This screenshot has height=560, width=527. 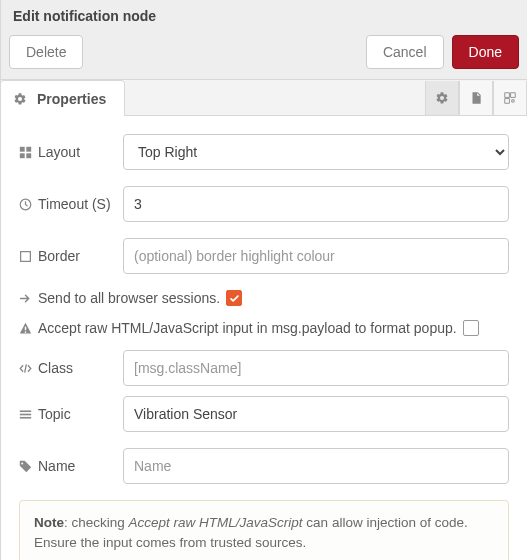 What do you see at coordinates (264, 40) in the screenshot?
I see `panel-header: Edit notification node Delete Cancel Don…` at bounding box center [264, 40].